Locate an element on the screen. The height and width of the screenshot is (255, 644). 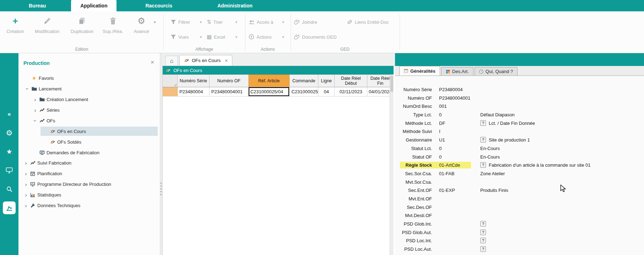
advanced-button: ⚙ Avancé is located at coordinates (141, 24).